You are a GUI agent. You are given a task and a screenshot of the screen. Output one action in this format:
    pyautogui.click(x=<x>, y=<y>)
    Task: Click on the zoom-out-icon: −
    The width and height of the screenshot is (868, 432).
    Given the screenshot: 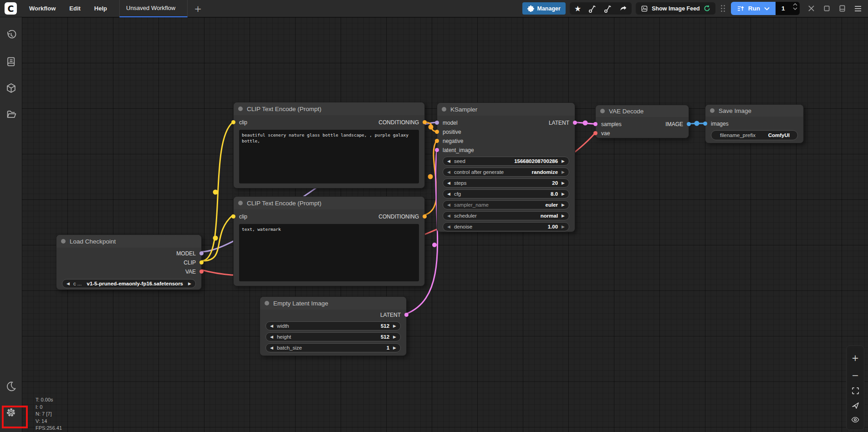 What is the action you would take?
    pyautogui.click(x=855, y=375)
    